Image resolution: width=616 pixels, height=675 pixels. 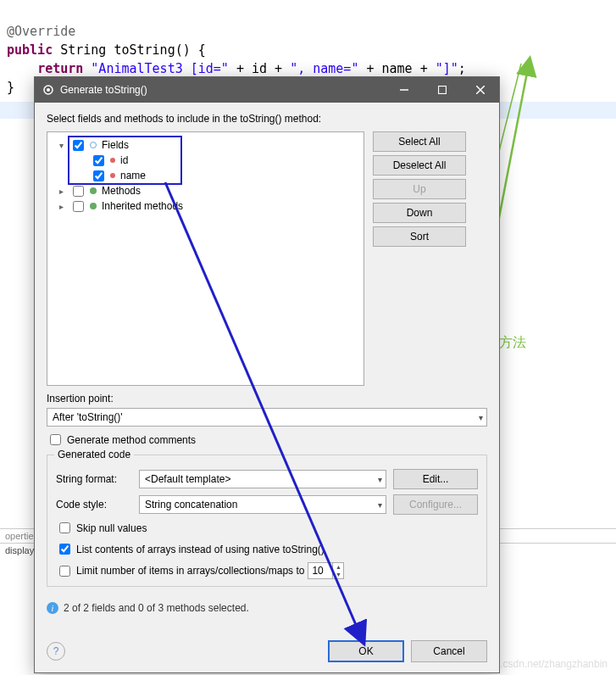 I want to click on status-row: i 2 of 2 fields and 0 of 3 methods selec…, so click(x=267, y=608).